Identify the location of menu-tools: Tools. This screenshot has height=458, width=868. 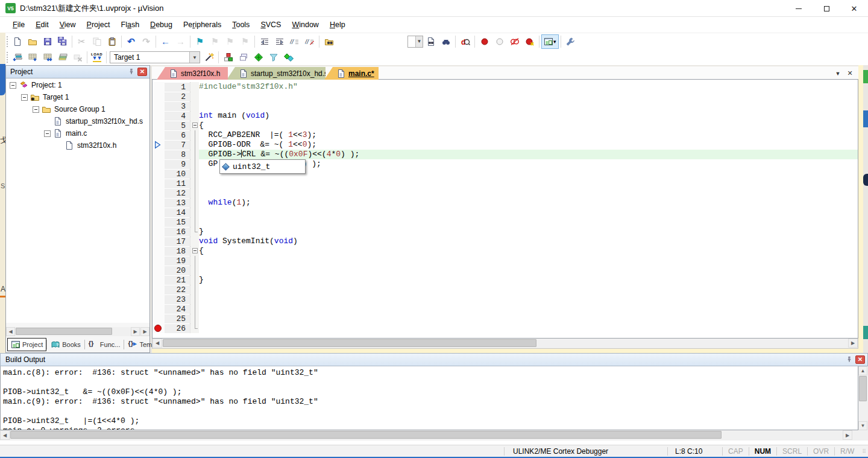
(241, 25).